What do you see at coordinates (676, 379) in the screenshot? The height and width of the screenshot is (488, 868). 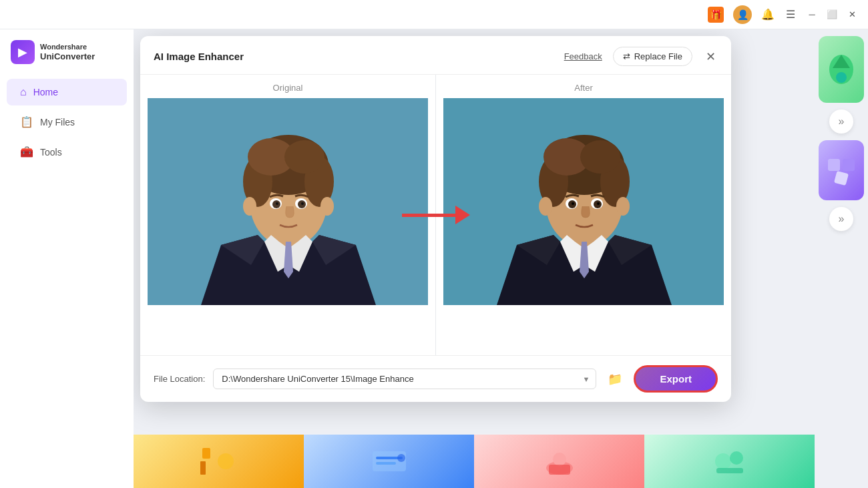 I see `export-button: Export` at bounding box center [676, 379].